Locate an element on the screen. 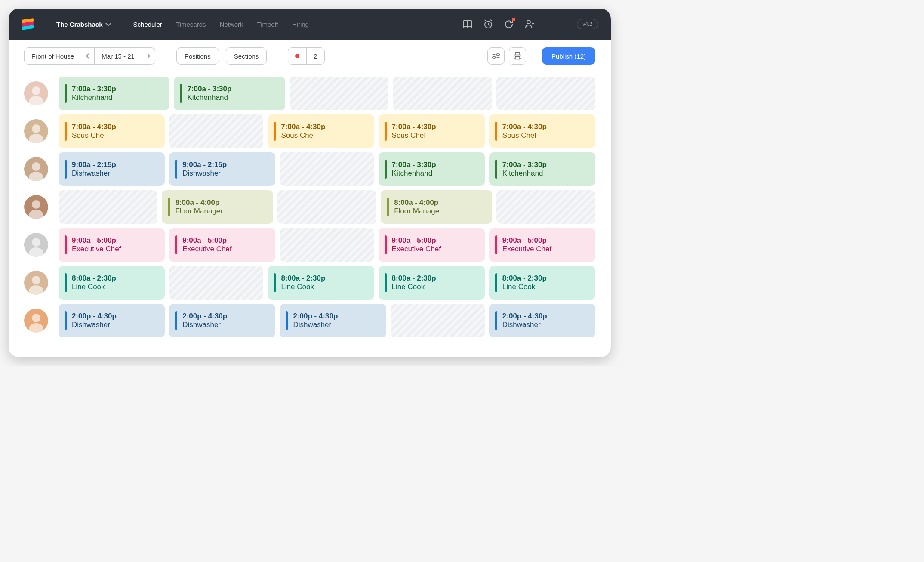 This screenshot has height=562, width=924. shift-time: 2:00p - 4:30p is located at coordinates (525, 316).